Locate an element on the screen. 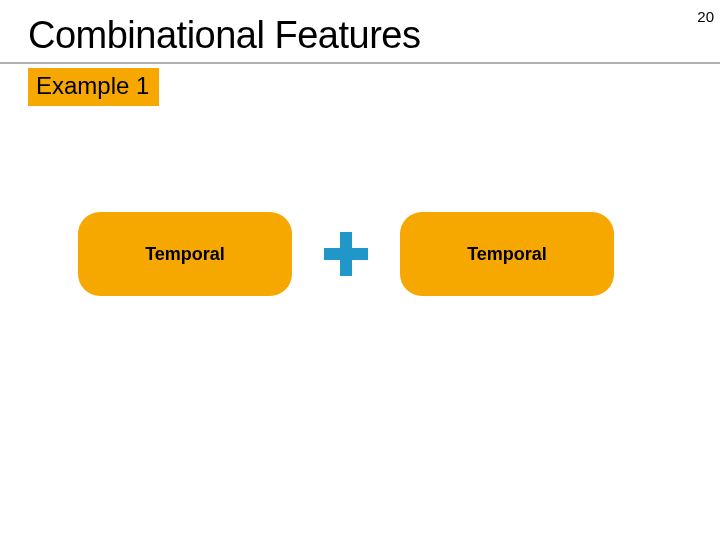  feature-row: Temporal Temporal is located at coordinates (346, 254).